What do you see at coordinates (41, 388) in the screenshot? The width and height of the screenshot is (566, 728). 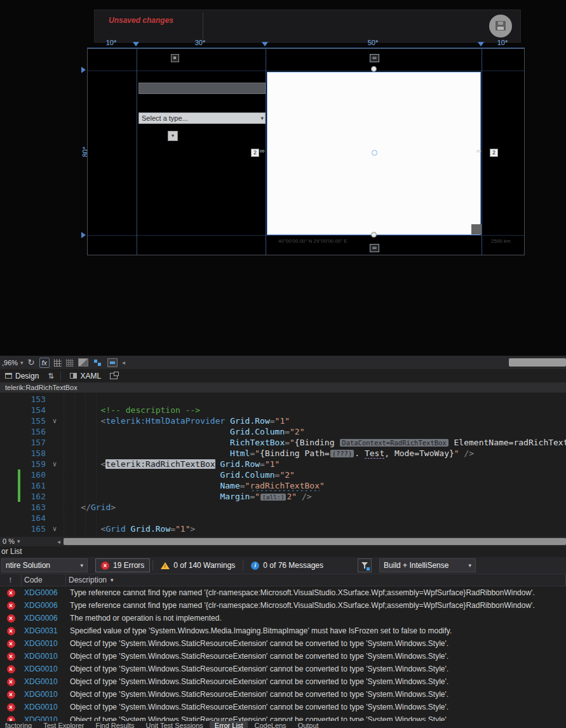 I see `breadcrumb-element: telerik:RadRichTextBox` at bounding box center [41, 388].